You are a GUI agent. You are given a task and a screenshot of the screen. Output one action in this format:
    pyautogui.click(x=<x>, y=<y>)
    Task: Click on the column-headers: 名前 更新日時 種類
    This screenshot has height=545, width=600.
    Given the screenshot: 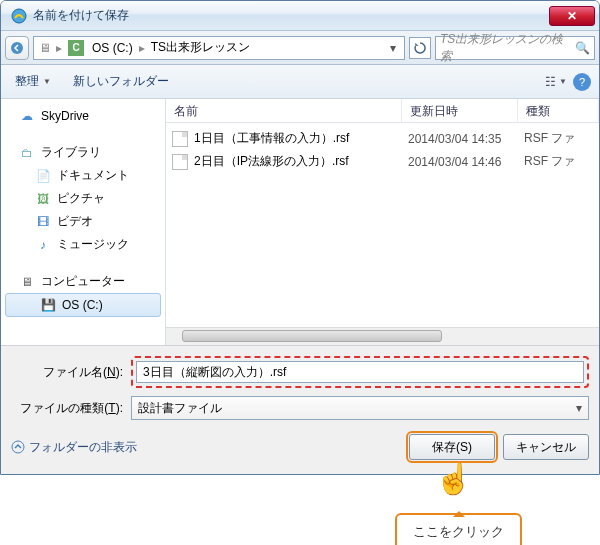 What is the action you would take?
    pyautogui.click(x=382, y=111)
    